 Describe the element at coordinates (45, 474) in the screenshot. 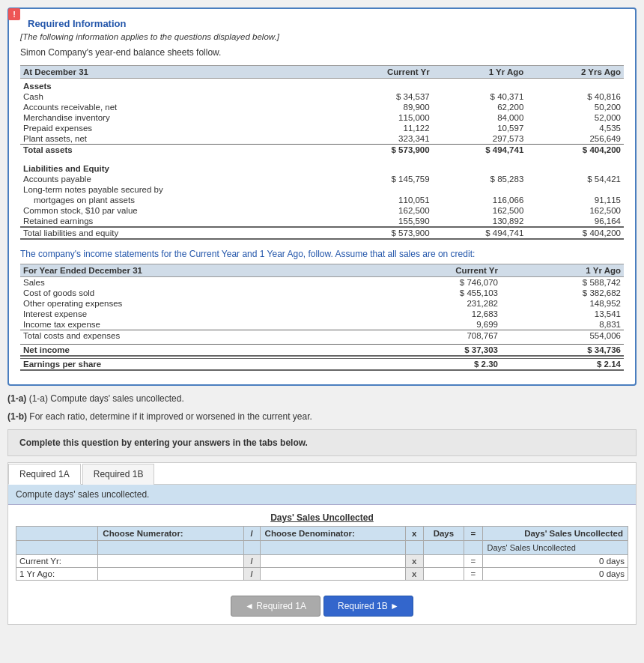

I see `tab-required-1a: Required 1A` at that location.